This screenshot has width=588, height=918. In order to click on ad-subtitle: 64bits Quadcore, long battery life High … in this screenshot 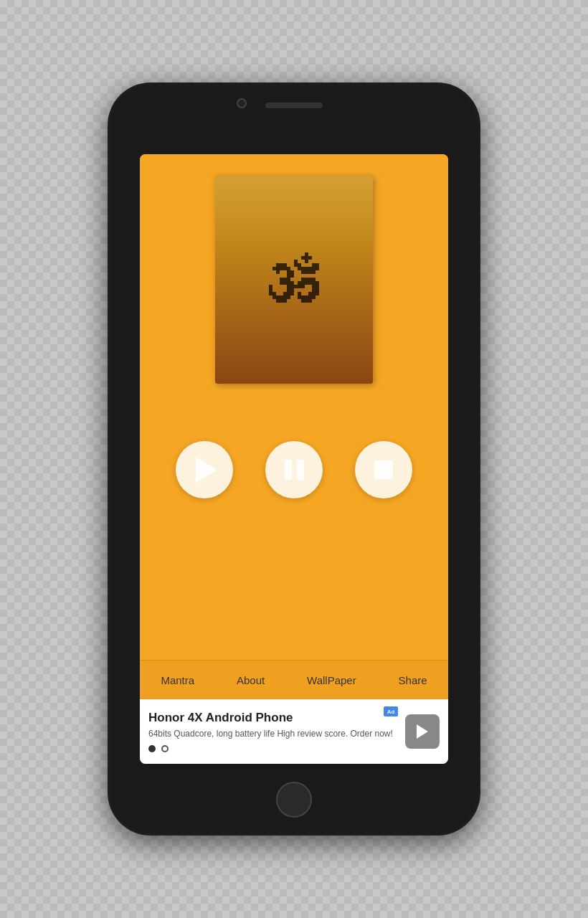, I will do `click(272, 734)`.